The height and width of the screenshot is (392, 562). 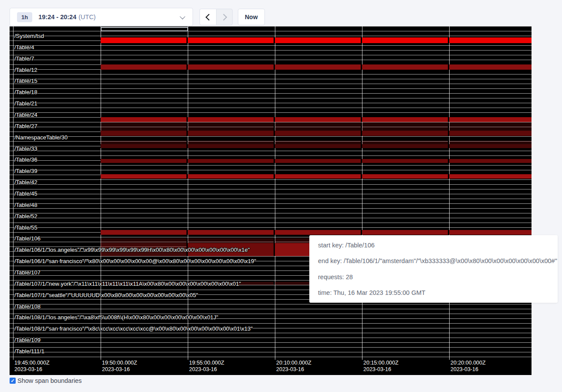 I want to click on time-range-text: 19:24 - 20:24, so click(x=58, y=17).